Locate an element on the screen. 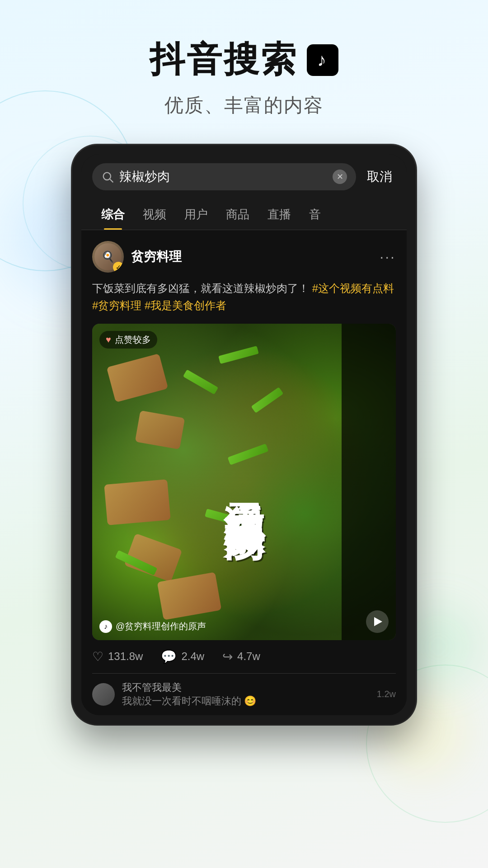 This screenshot has width=488, height=868. cancel-button: 取消 is located at coordinates (380, 177).